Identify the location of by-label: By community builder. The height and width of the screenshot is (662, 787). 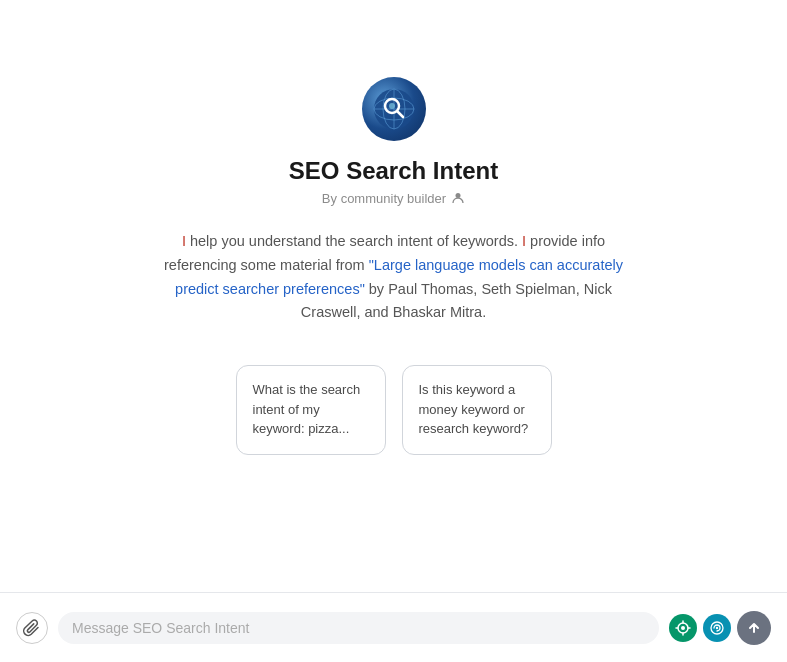
(384, 198).